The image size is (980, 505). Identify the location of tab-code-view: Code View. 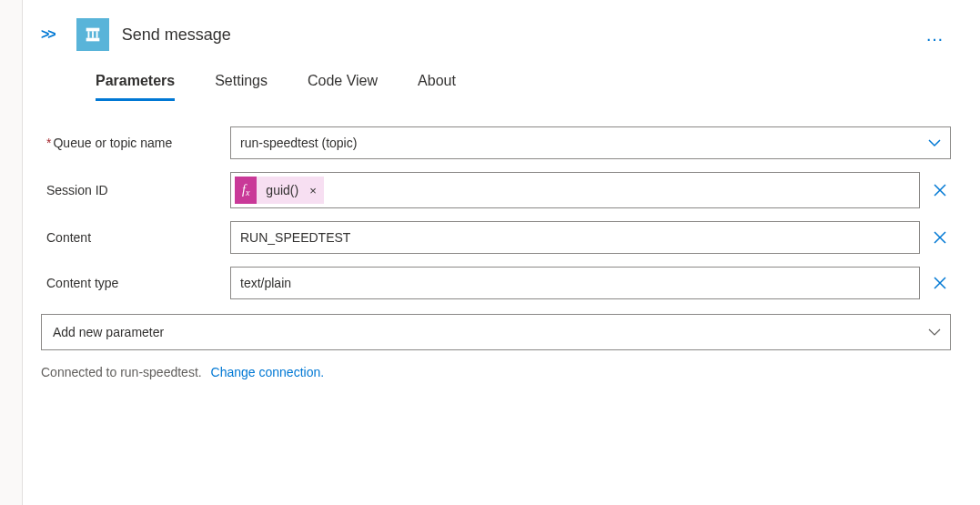
(342, 84).